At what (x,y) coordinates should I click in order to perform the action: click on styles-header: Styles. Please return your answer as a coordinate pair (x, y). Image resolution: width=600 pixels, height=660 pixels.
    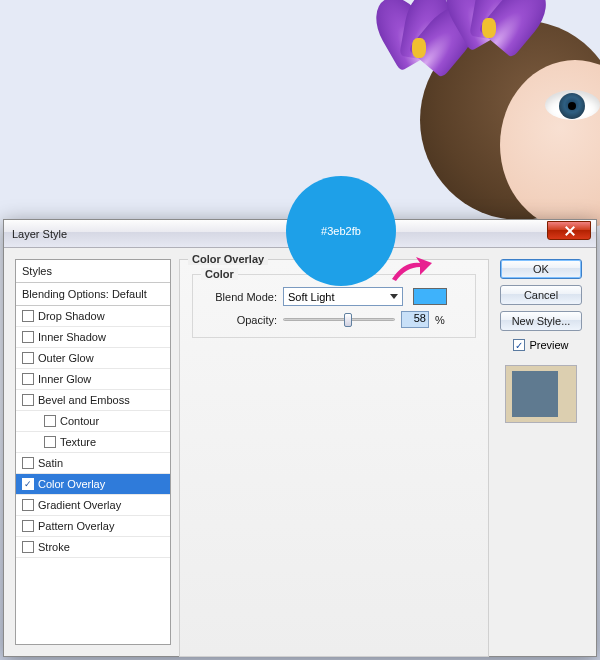
    Looking at the image, I should click on (93, 272).